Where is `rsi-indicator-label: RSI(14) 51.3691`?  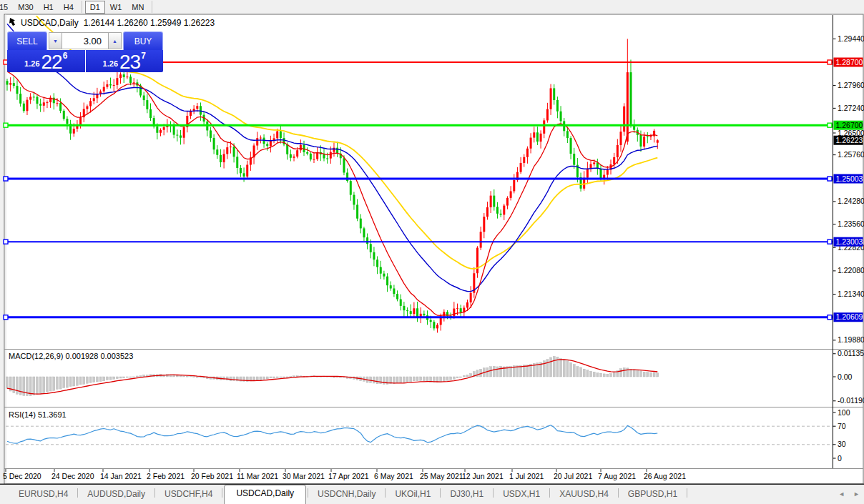
rsi-indicator-label: RSI(14) 51.3691 is located at coordinates (37, 415).